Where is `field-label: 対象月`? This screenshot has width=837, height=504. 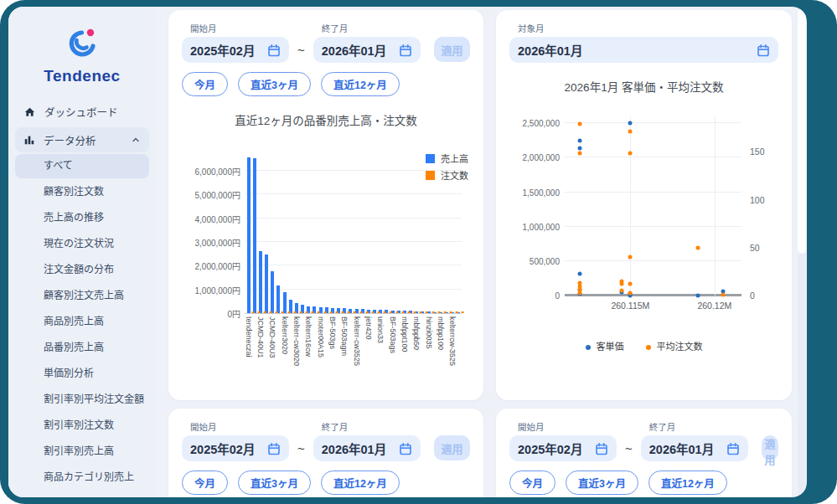 field-label: 対象月 is located at coordinates (648, 28).